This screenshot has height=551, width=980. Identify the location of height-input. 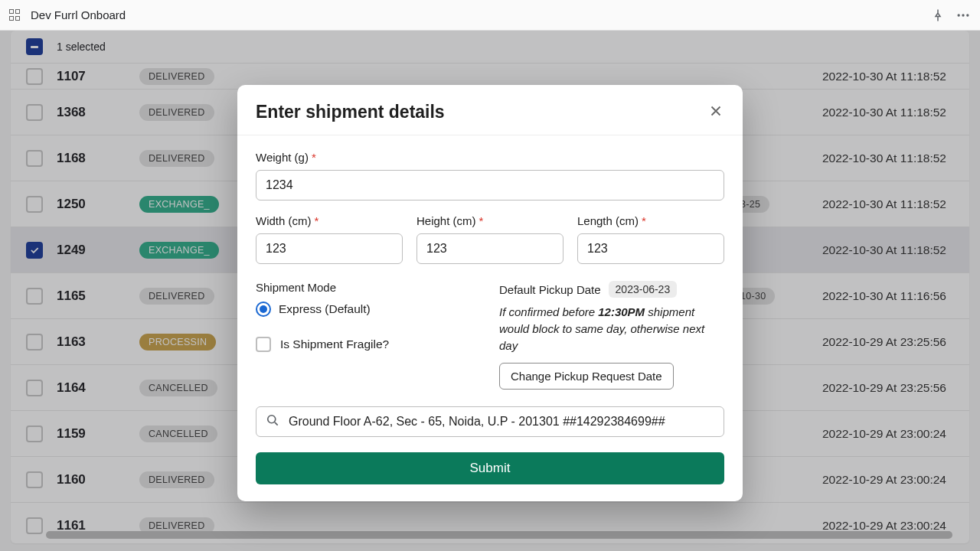
(490, 249).